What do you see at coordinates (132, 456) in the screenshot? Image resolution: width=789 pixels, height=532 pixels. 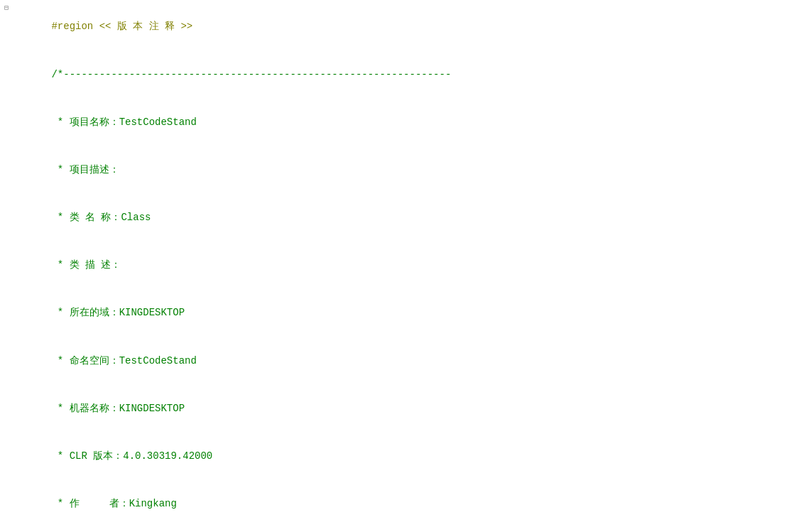 I see `comment-clr-version: * CLR 版本：4.0.30319.42000` at bounding box center [132, 456].